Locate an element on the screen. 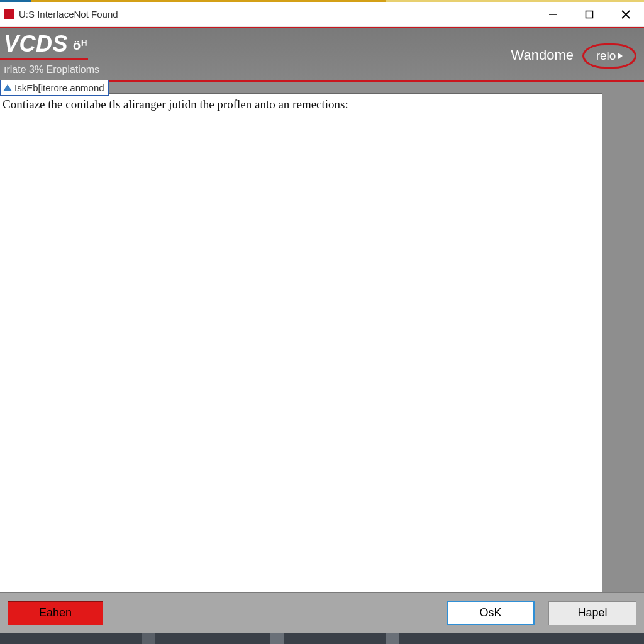  relo-label: relo is located at coordinates (606, 56).